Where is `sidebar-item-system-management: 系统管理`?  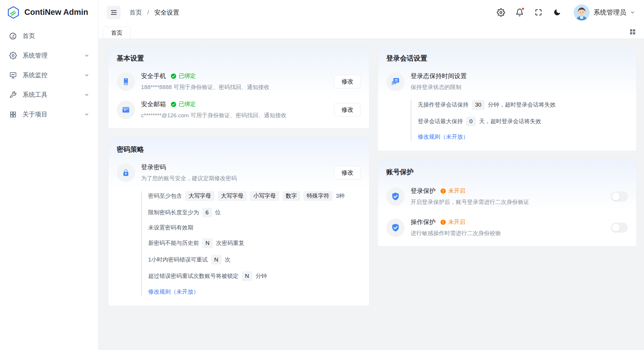 sidebar-item-system-management: 系统管理 is located at coordinates (49, 56).